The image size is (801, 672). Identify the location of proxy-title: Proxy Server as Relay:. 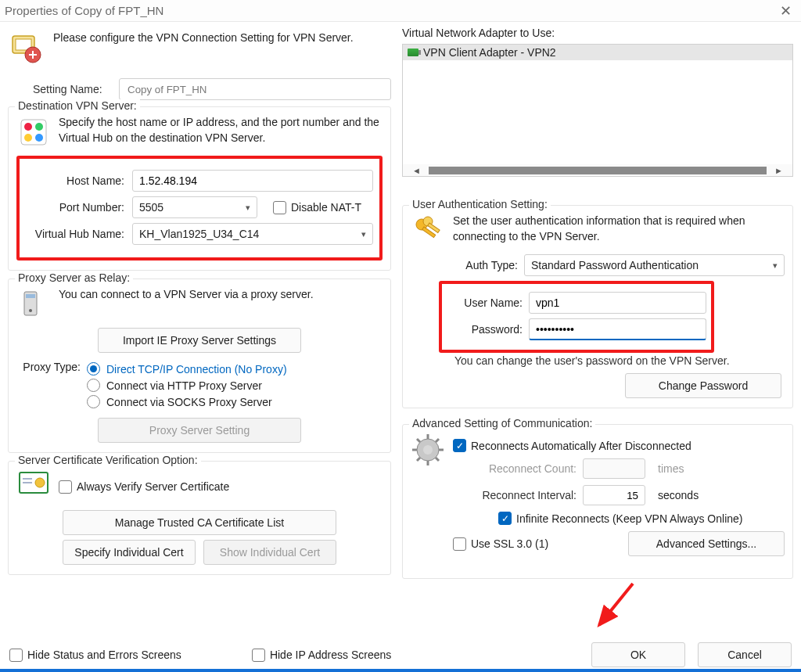
(74, 278).